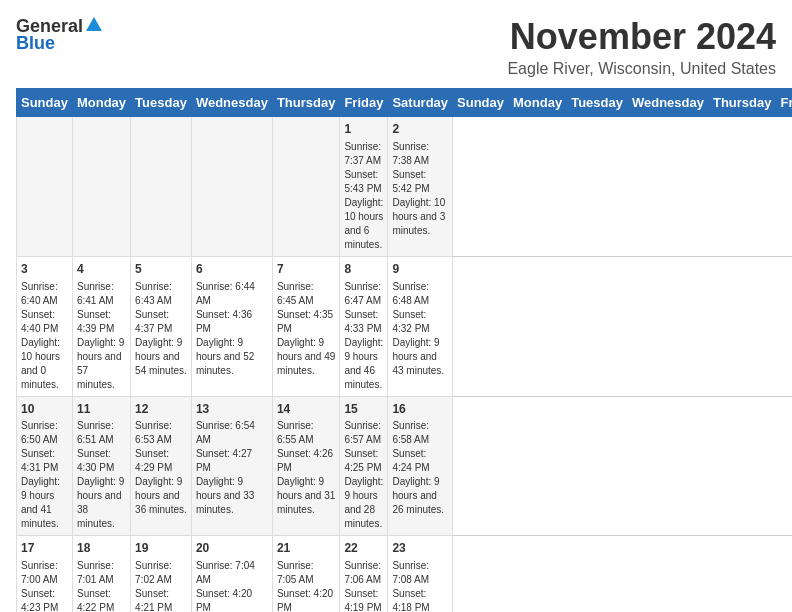  I want to click on day-number: 3, so click(44, 270).